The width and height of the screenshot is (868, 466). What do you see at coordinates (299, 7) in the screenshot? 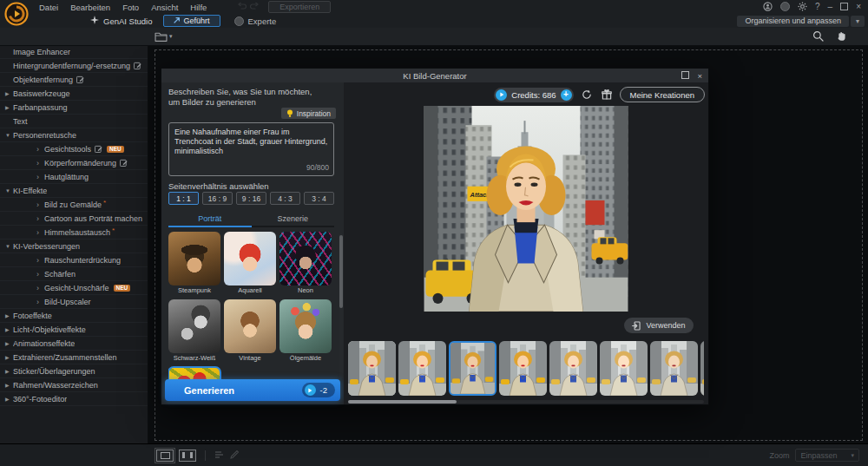
I see `export-button: Exportieren` at bounding box center [299, 7].